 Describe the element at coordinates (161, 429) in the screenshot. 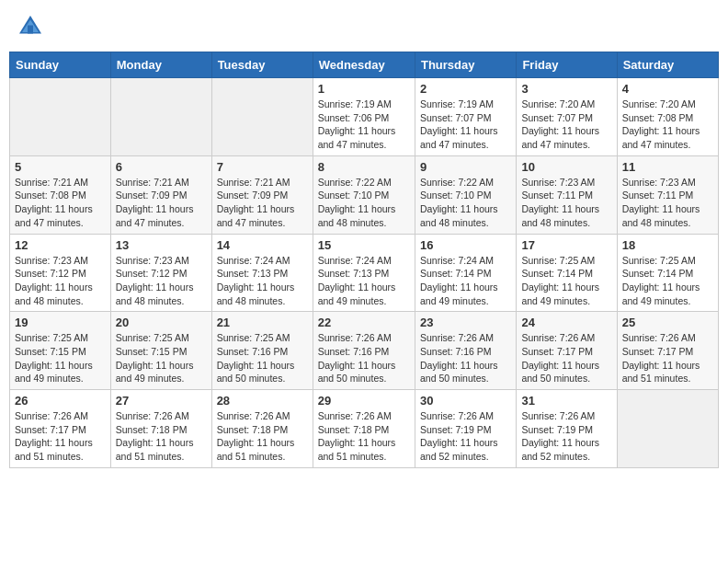

I see `calendar-cell: 27Sunrise: 7:26 AMSunset: 7:18 PMDayligh…` at that location.